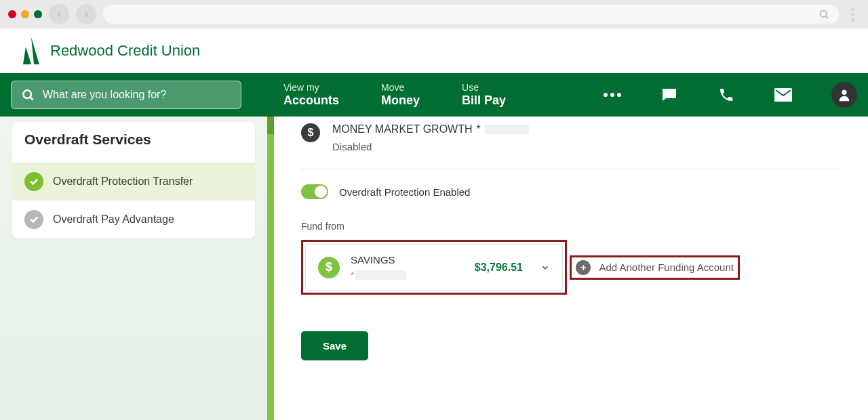  Describe the element at coordinates (654, 268) in the screenshot. I see `add-another-highlight: + Add Another Funding Account` at that location.